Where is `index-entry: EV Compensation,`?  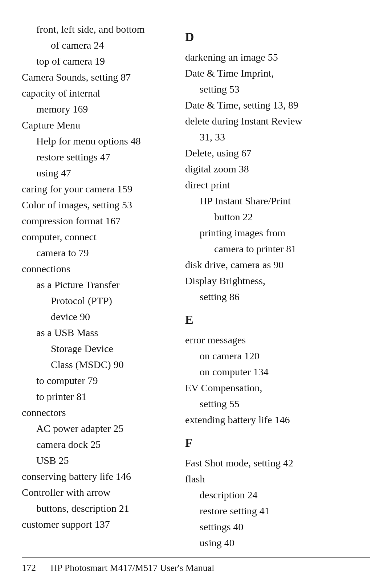 index-entry: EV Compensation, is located at coordinates (278, 388).